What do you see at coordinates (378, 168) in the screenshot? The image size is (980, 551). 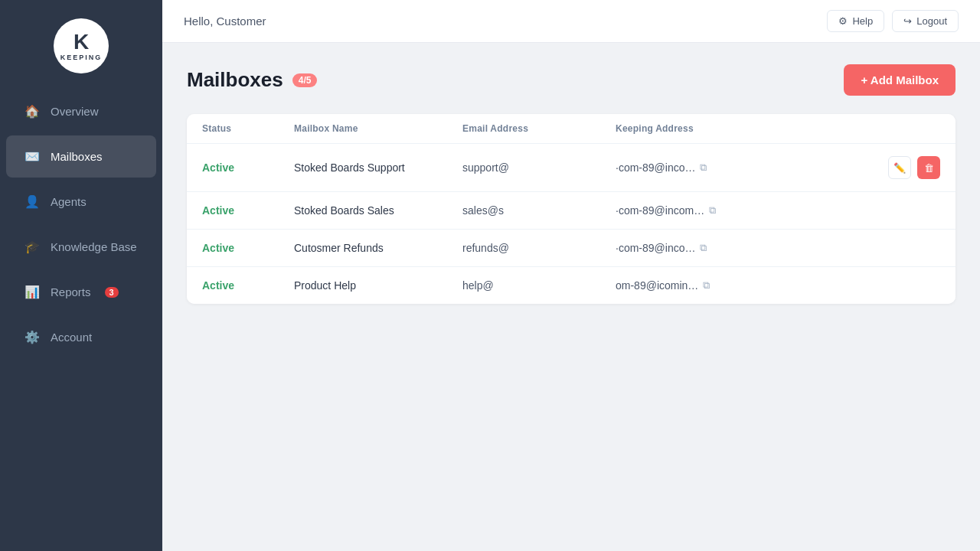 I see `mailbox-name: Stoked Boards Support` at bounding box center [378, 168].